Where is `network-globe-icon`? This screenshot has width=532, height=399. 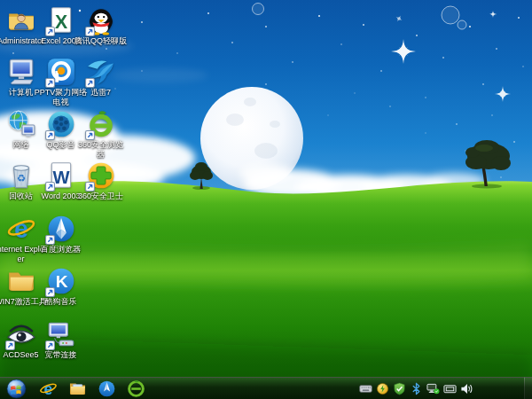 network-globe-icon is located at coordinates (21, 124).